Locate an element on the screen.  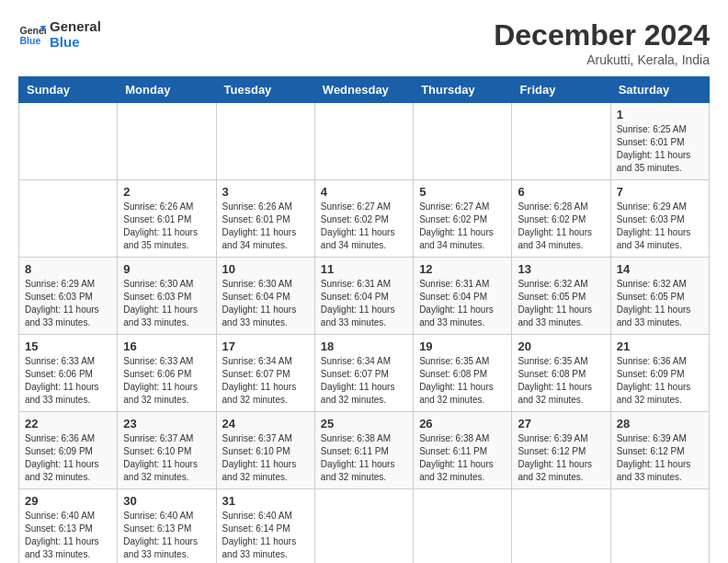
day-cell-25: 25Sunrise: 6:38 AMSunset: 6:11 PMDayligh… is located at coordinates (364, 451).